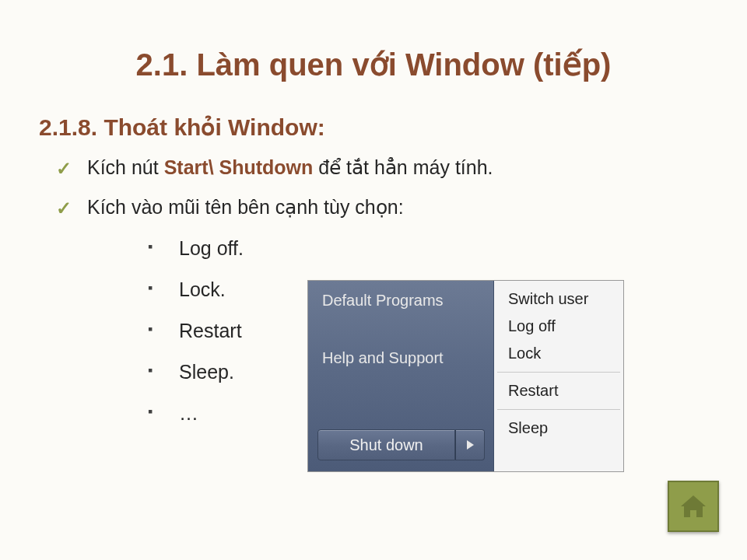 This screenshot has height=560, width=747. Describe the element at coordinates (559, 353) in the screenshot. I see `menu-item-lock: Lock` at that location.